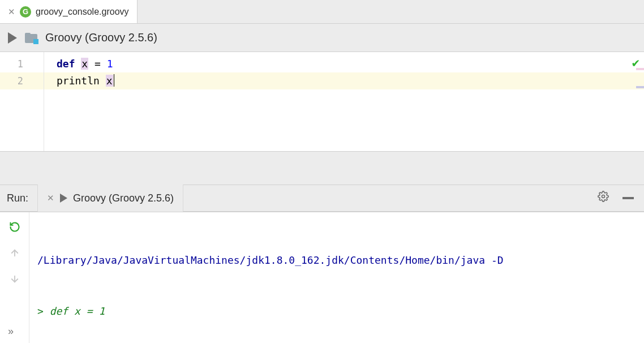 The width and height of the screenshot is (644, 343). What do you see at coordinates (322, 168) in the screenshot?
I see `panel-gap` at bounding box center [322, 168].